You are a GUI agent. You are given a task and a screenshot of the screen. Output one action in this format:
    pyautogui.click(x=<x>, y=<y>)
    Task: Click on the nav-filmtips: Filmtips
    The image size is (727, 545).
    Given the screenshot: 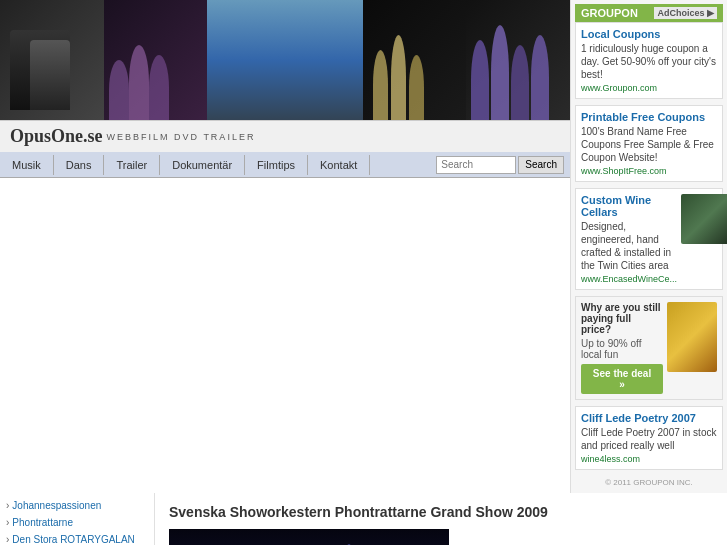 What is the action you would take?
    pyautogui.click(x=276, y=165)
    